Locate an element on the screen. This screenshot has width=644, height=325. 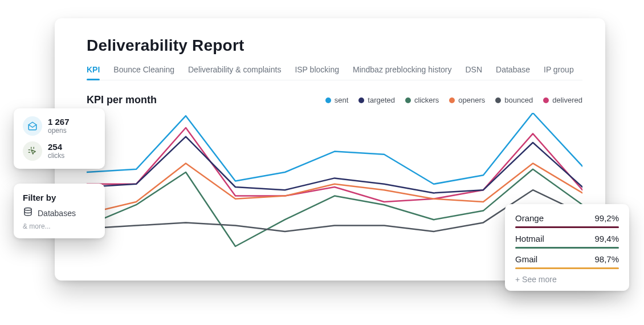
tab-deliverability-complaints: Deliverability & complaints is located at coordinates (235, 72).